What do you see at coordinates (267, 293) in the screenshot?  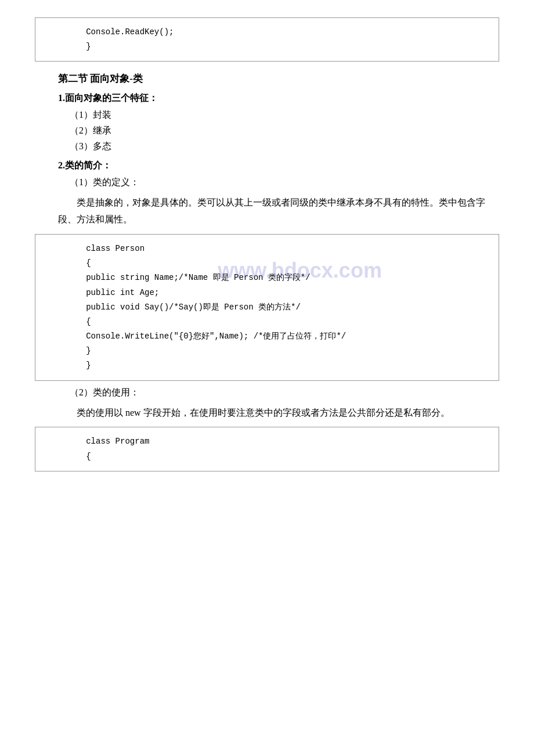 I see `person-code-line-5: public int Age;` at bounding box center [267, 293].